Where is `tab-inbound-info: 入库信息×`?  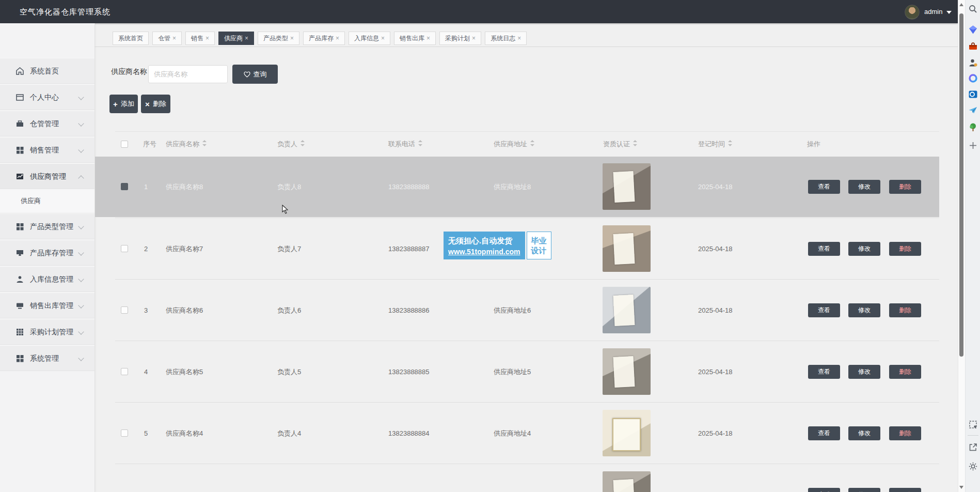 tab-inbound-info: 入库信息× is located at coordinates (370, 38).